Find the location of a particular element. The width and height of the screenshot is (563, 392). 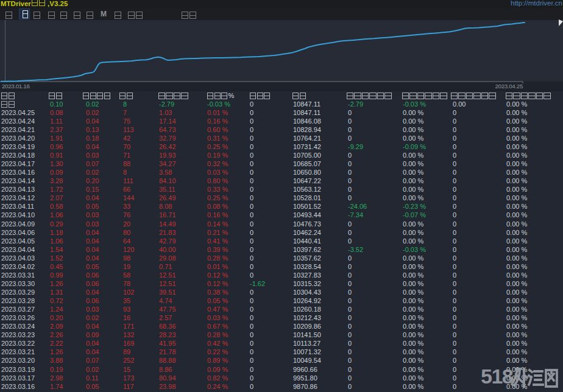

svg-text: 2023.04.25 is located at coordinates (509, 86).